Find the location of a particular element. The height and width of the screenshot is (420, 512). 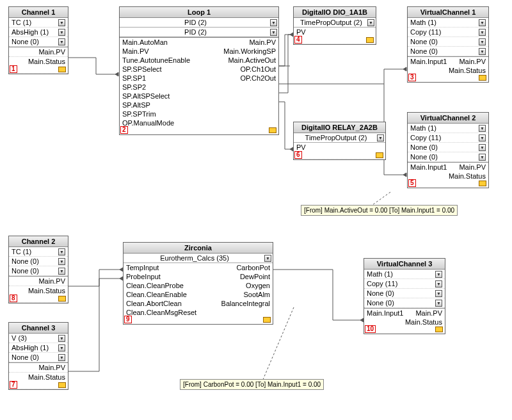

block-virtualchannel-2: VirtualChannel 2 Math (1) Copy (11) None… is located at coordinates (448, 150).